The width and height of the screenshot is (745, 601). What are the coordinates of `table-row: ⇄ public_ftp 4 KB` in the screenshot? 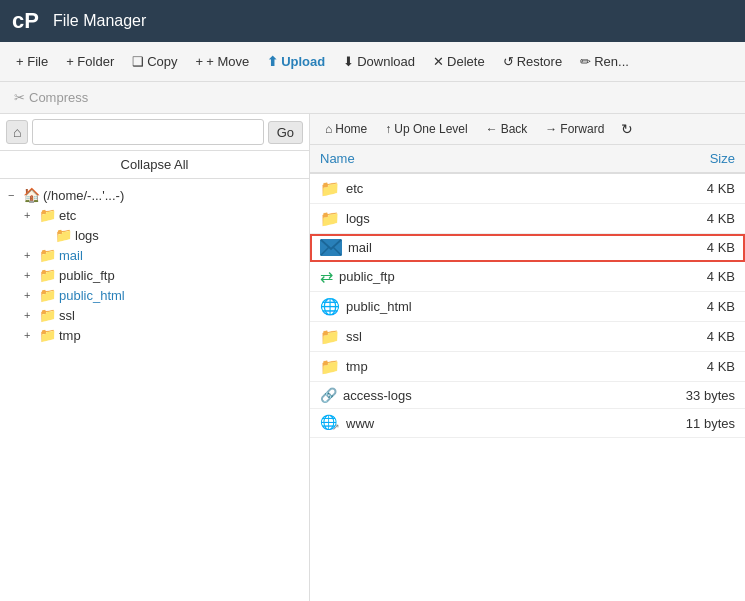 It's located at (528, 277).